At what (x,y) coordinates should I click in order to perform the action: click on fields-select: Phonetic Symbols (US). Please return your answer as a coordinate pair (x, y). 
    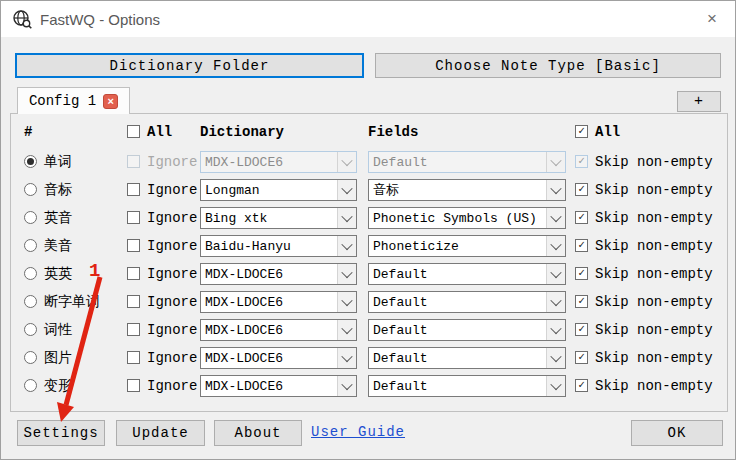
    Looking at the image, I should click on (467, 218).